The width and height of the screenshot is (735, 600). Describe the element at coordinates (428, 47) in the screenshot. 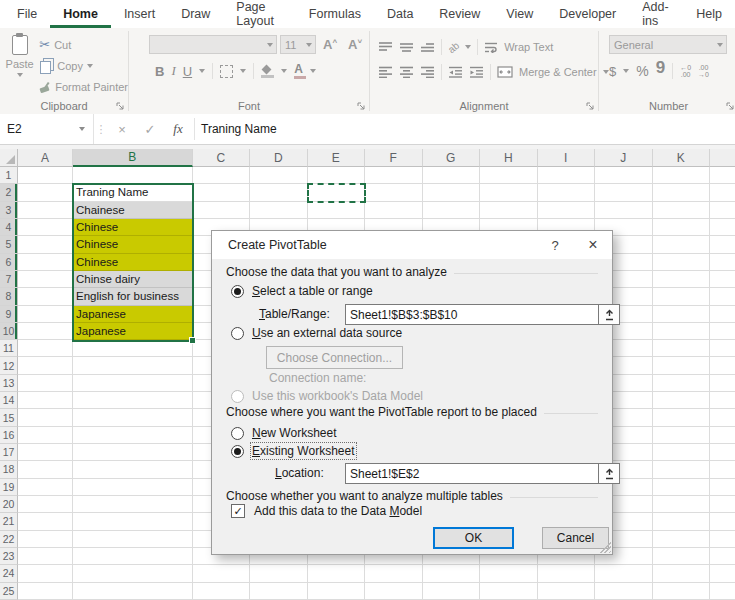

I see `align-bottom-icon` at that location.